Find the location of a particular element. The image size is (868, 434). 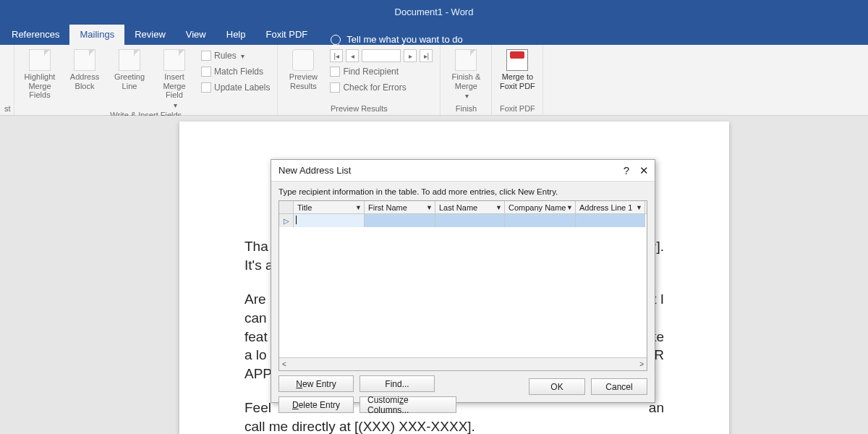

col-last-name: Last Name▼ is located at coordinates (470, 207).